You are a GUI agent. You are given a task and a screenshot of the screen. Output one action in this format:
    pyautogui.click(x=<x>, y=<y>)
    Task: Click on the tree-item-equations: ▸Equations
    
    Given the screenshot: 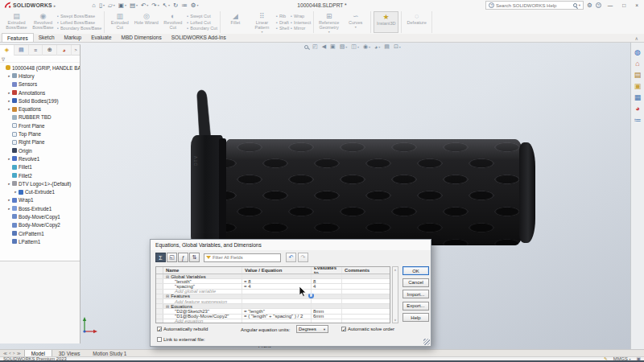 What is the action you would take?
    pyautogui.click(x=40, y=109)
    